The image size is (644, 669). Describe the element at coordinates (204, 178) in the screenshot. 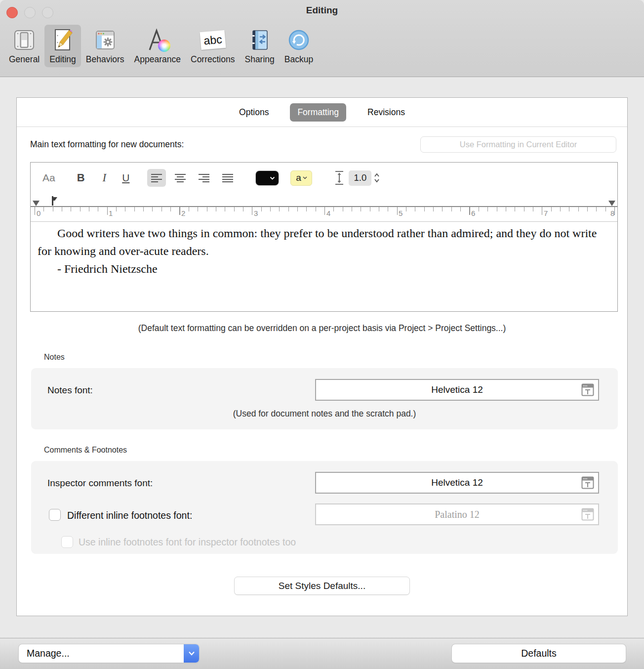

I see `align-right-button` at that location.